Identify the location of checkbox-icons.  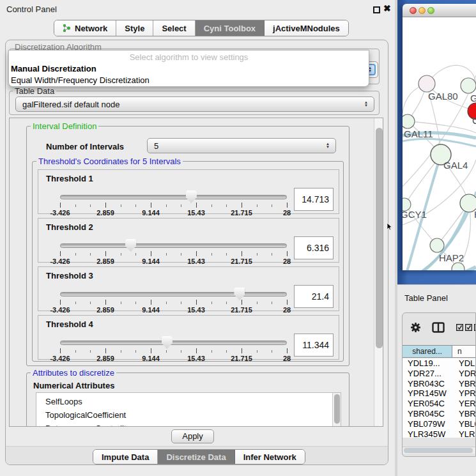
(466, 327).